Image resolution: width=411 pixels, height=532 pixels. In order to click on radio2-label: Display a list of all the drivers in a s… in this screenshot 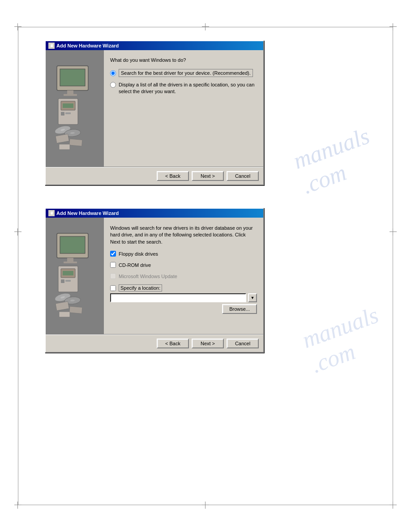, I will do `click(188, 88)`.